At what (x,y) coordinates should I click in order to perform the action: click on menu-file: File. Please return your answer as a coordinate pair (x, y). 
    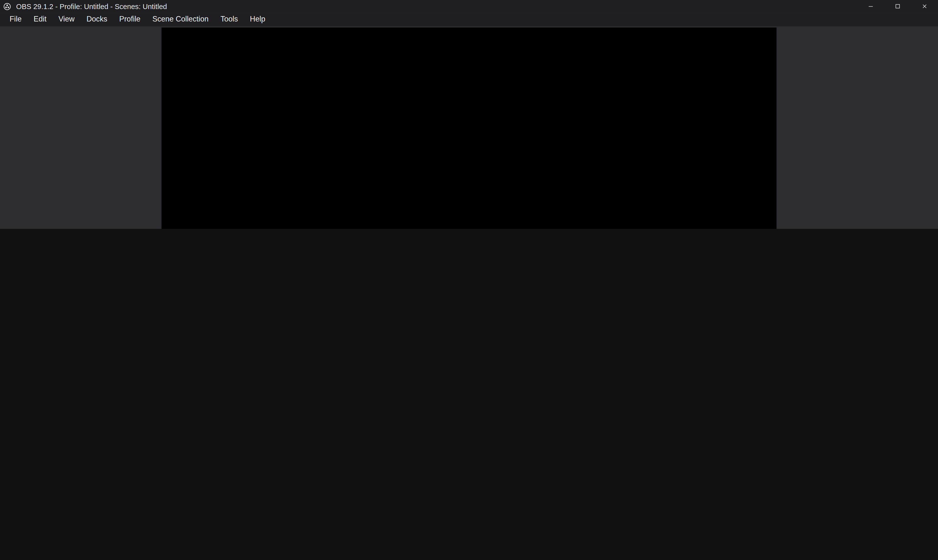
    Looking at the image, I should click on (16, 19).